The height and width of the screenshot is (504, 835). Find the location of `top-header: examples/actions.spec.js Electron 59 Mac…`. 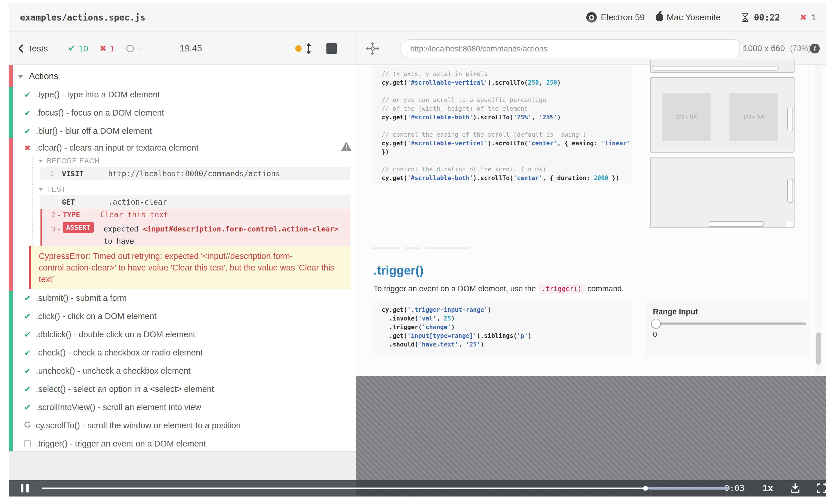

top-header: examples/actions.spec.js Electron 59 Mac… is located at coordinates (418, 18).